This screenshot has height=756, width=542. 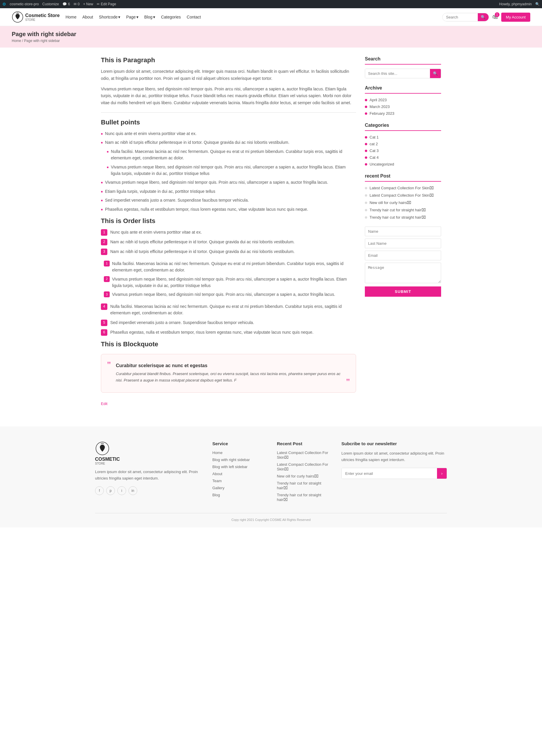 What do you see at coordinates (403, 144) in the screenshot?
I see `category-item: cat 2` at bounding box center [403, 144].